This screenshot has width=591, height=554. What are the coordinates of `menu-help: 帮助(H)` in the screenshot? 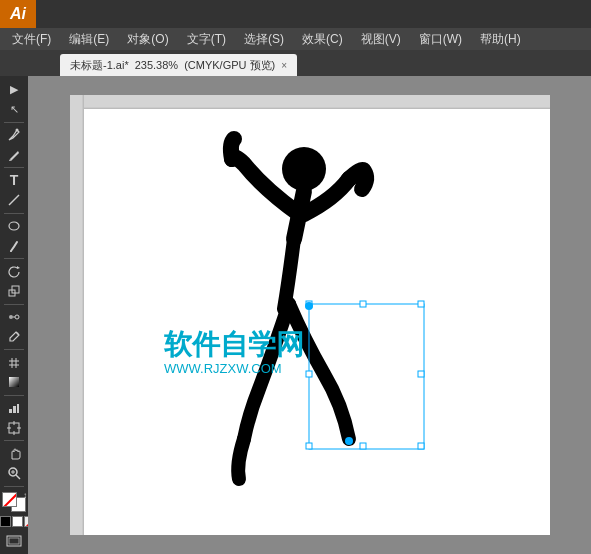 It's located at (500, 40).